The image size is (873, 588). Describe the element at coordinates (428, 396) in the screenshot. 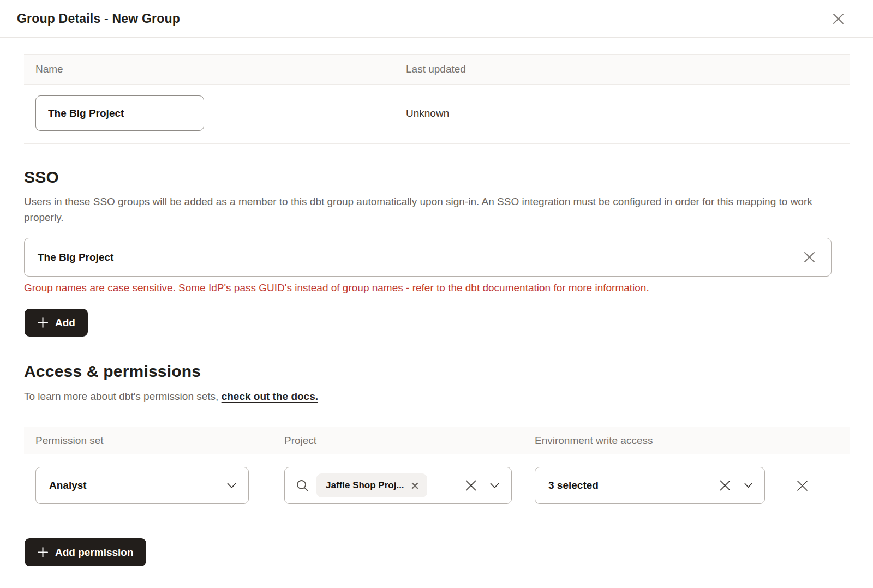

I see `access-description: To learn more about dbt's permission set…` at that location.